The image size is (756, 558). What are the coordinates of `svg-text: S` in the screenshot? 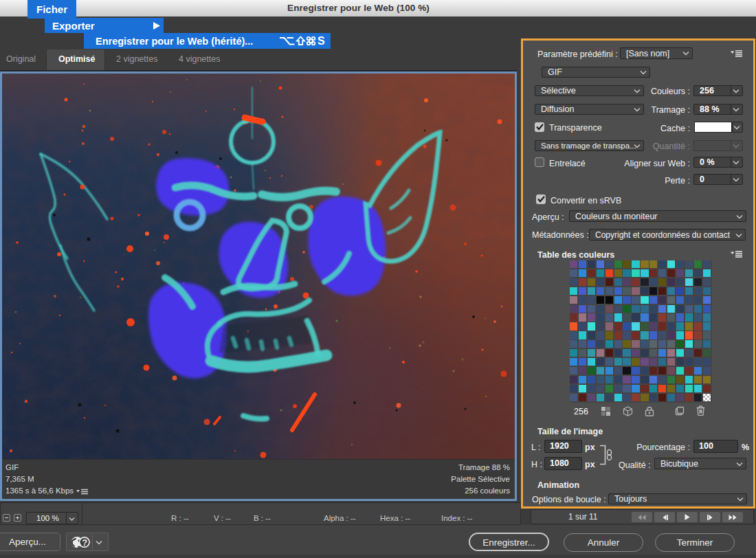 It's located at (322, 41).